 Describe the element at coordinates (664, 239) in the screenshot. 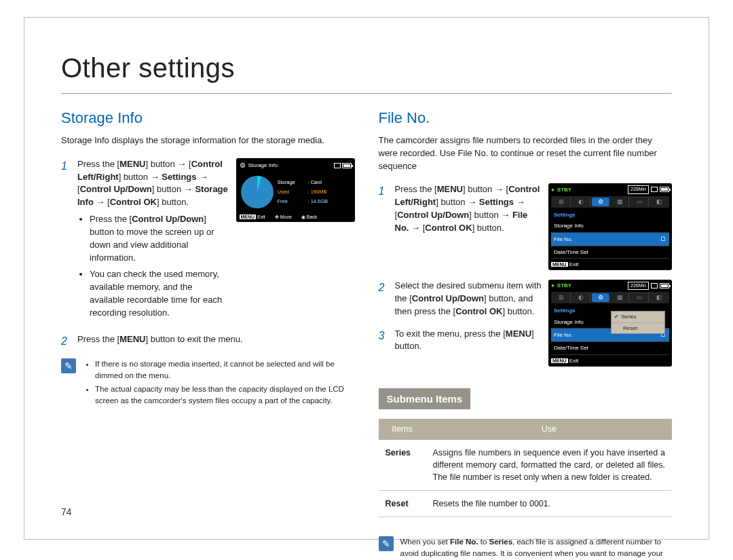

I see `document-icon: 🗋` at that location.